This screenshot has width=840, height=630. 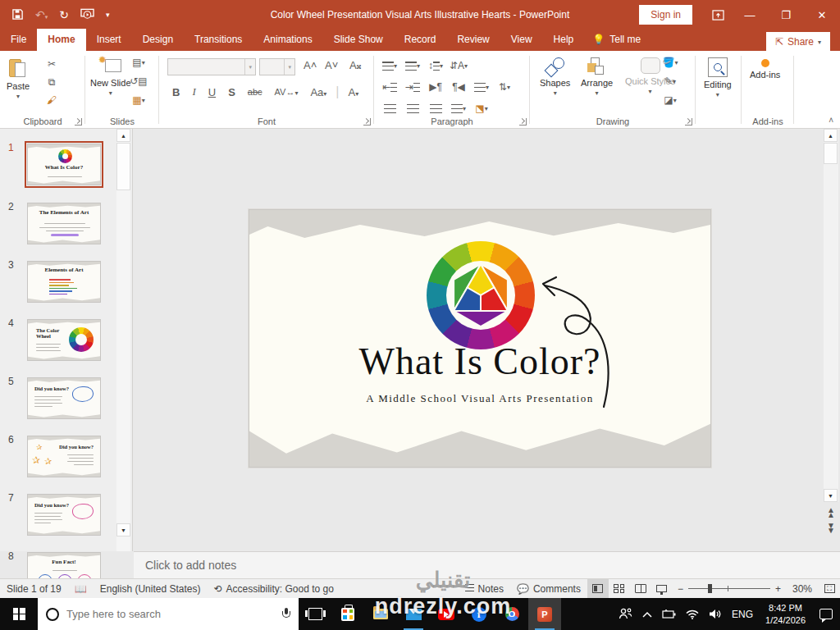 What do you see at coordinates (368, 121) in the screenshot?
I see `font-dialog-launcher` at bounding box center [368, 121].